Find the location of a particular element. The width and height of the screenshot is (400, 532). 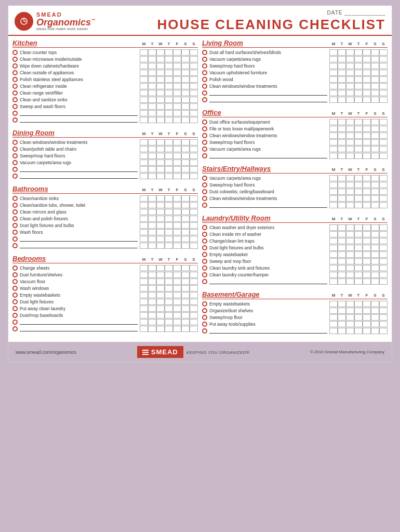

section-living-room: Living Room MTWTFSS Dust all hard surfac… is located at coordinates (295, 71).